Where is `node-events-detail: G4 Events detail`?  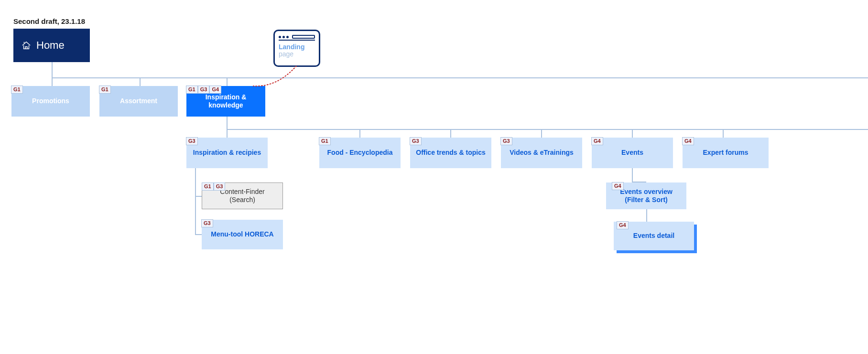 node-events-detail: G4 Events detail is located at coordinates (654, 236).